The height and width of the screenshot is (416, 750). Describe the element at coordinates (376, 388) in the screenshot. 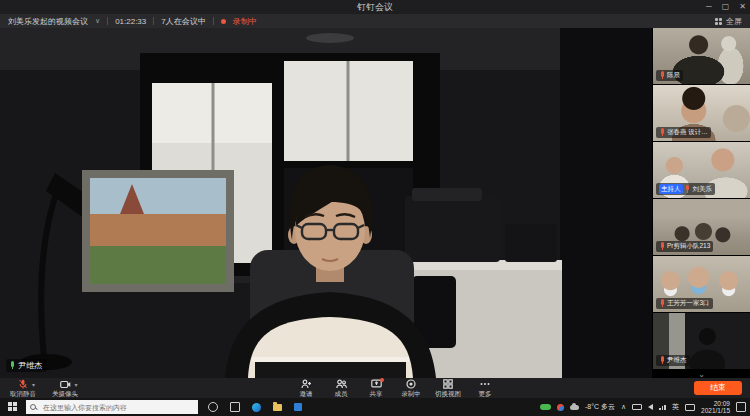

I see `share-screen-button: 共享` at that location.